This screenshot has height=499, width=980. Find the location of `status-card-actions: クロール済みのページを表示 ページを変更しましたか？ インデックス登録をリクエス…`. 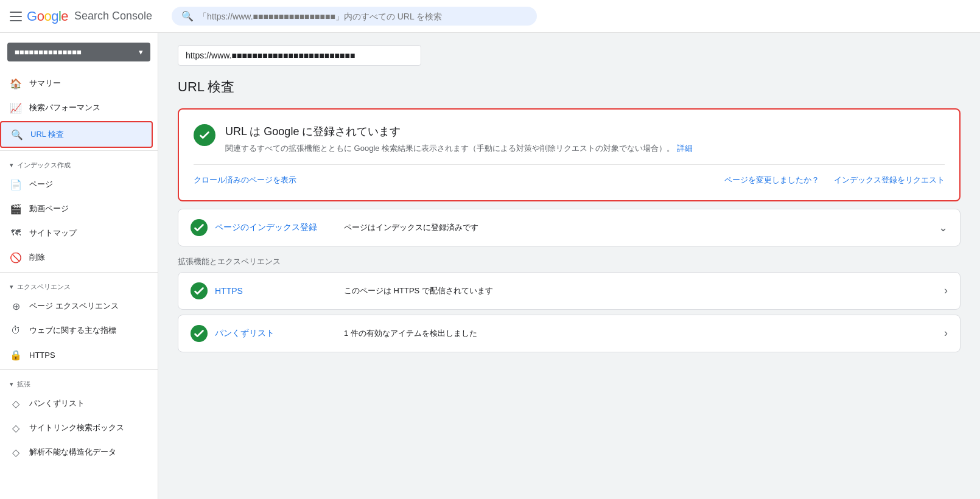

status-card-actions: クロール済みのページを表示 ページを変更しましたか？ インデックス登録をリクエス… is located at coordinates (569, 180).